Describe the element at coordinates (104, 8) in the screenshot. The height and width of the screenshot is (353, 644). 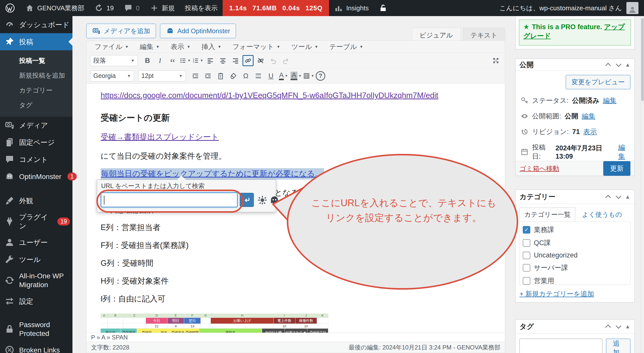
I see `updates-link: 19` at that location.